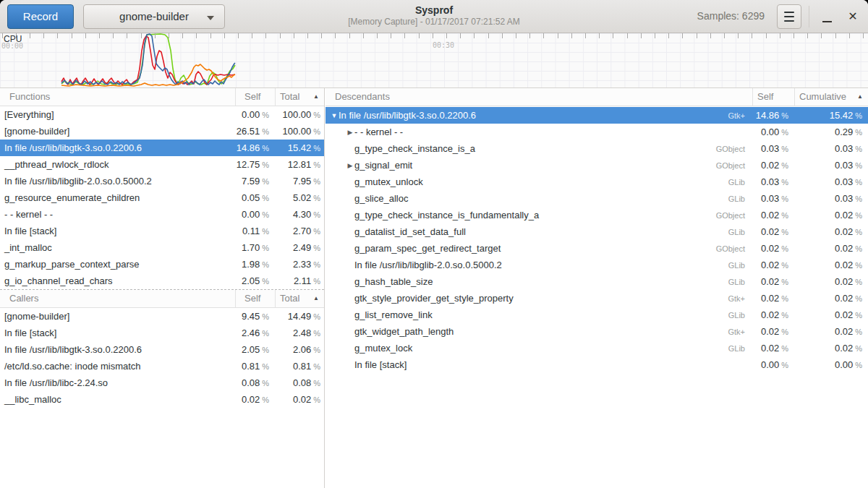 The width and height of the screenshot is (868, 488). Describe the element at coordinates (162, 317) in the screenshot. I see `table-row: [gnome-builder] 9.45% 14.49%` at that location.